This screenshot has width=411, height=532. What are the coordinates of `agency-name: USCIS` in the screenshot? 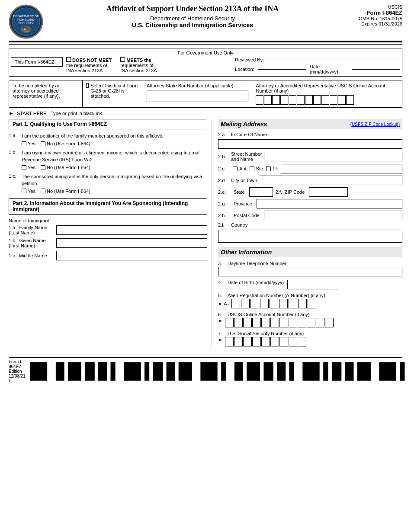 It's located at (372, 7).